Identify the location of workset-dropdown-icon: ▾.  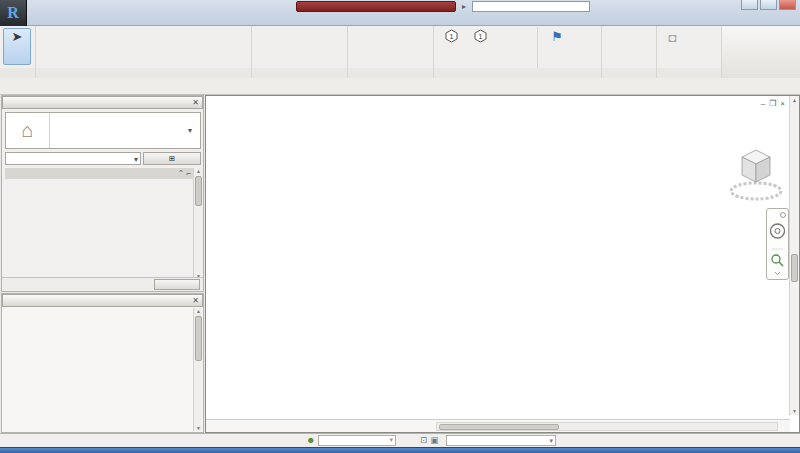
(391, 440).